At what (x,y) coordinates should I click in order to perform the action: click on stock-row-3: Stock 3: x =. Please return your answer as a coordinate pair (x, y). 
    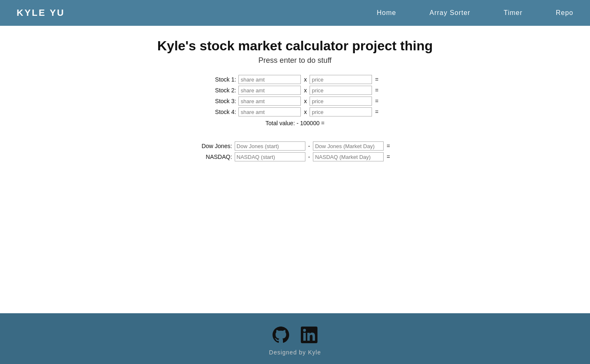
    Looking at the image, I should click on (295, 101).